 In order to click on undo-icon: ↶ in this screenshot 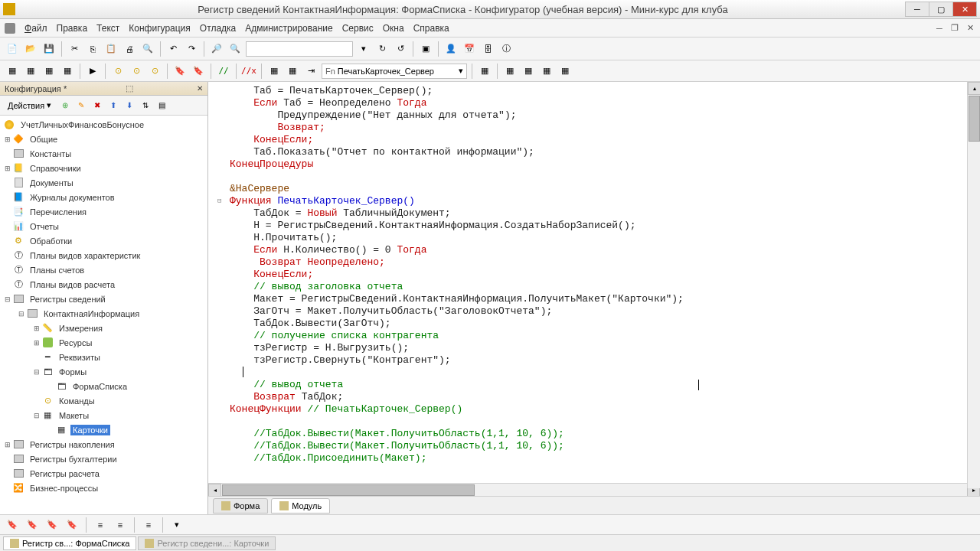, I will do `click(173, 49)`.